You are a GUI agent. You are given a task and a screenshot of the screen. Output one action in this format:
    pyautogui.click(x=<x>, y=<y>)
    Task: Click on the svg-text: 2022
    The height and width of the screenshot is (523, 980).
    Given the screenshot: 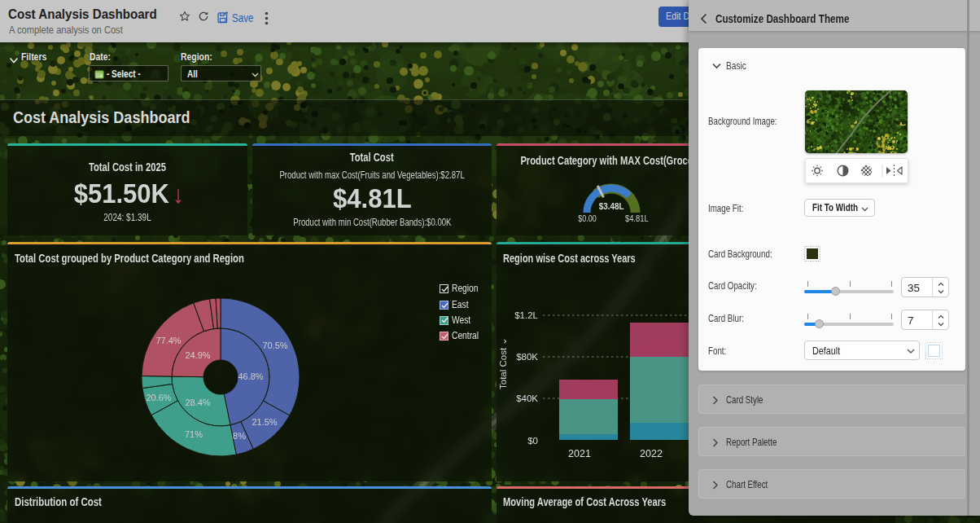 What is the action you would take?
    pyautogui.click(x=651, y=454)
    